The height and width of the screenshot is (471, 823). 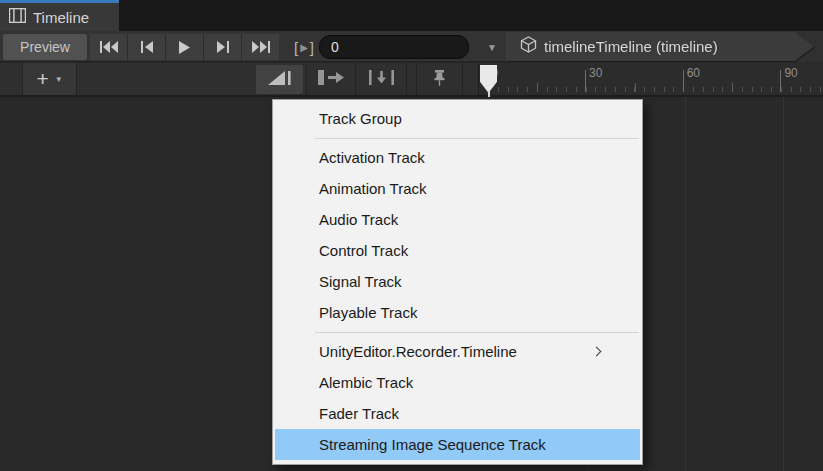 What do you see at coordinates (184, 48) in the screenshot?
I see `play-icon` at bounding box center [184, 48].